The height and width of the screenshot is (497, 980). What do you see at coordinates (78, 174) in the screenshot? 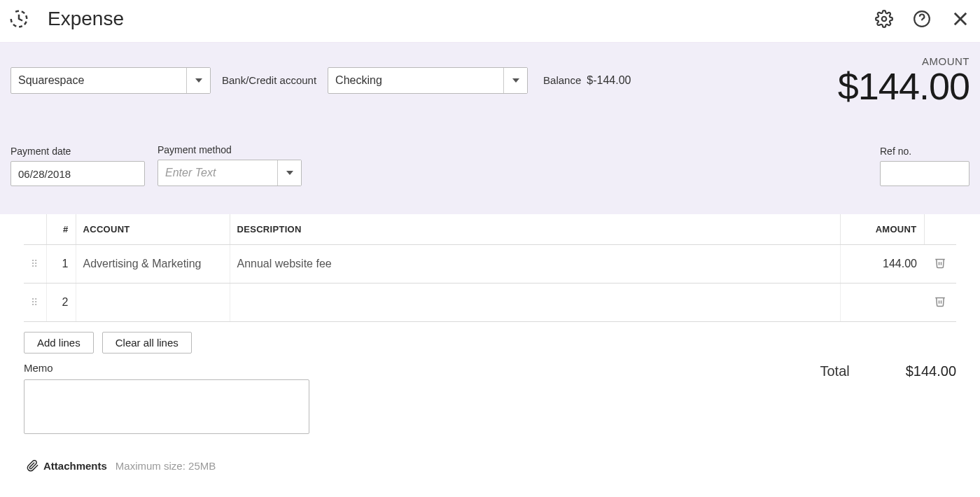
I see `payment-date-input` at bounding box center [78, 174].